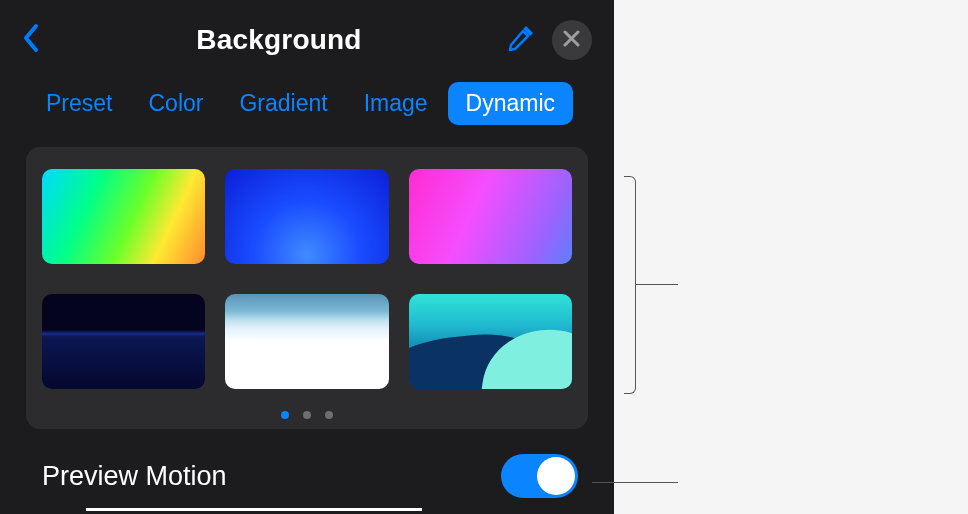  I want to click on tab-preset: Preset, so click(79, 104).